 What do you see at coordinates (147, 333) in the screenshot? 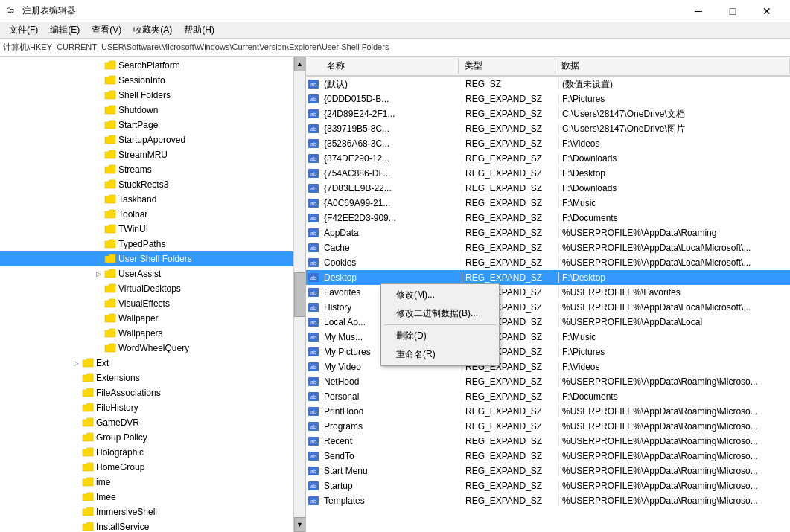
I see `tree-item-wallpapers: Wallpapers` at bounding box center [147, 333].